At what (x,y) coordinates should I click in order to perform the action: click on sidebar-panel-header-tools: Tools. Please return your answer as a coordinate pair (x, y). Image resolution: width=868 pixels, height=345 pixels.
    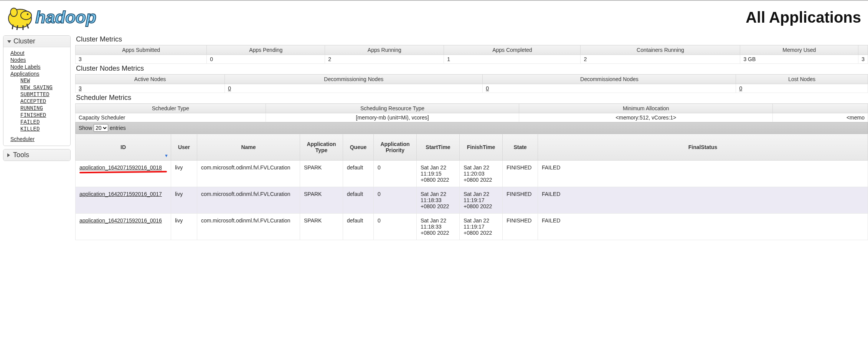
    Looking at the image, I should click on (37, 155).